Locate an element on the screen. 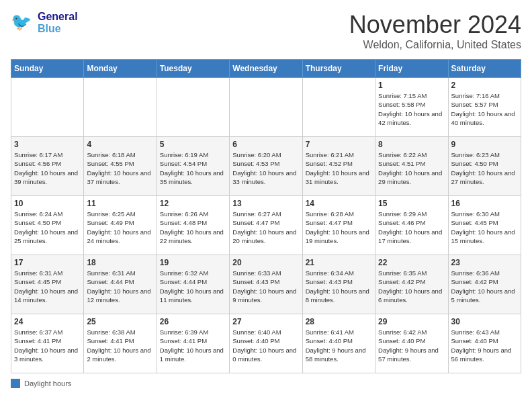 This screenshot has height=411, width=532. calendar-cell: 19Sunrise: 6:32 AM Sunset: 4:44 PM Dayli… is located at coordinates (193, 285).